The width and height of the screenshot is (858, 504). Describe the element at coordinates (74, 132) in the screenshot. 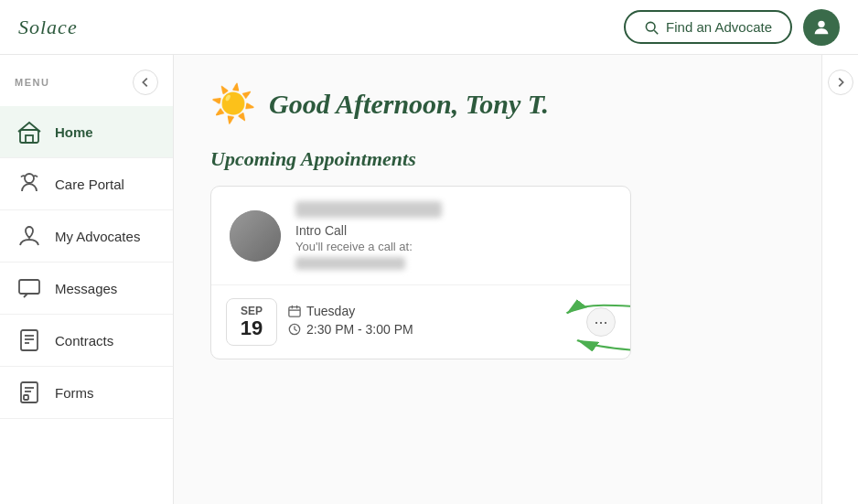

I see `sidebar-item-home-label: Home` at that location.